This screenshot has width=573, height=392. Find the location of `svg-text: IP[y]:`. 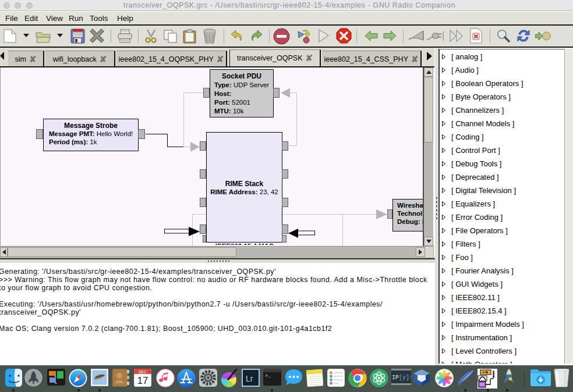

svg-text: IP[y]: is located at coordinates (402, 378).